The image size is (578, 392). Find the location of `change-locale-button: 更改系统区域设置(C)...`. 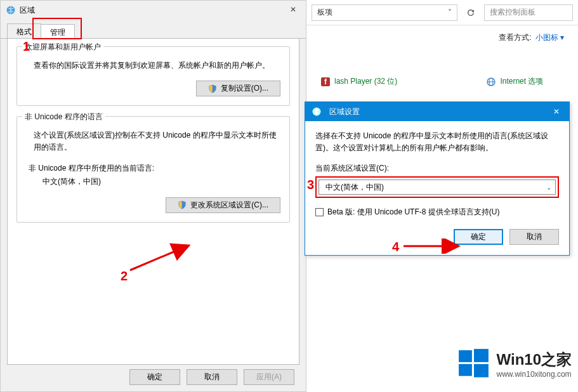

change-locale-button: 更改系统区域设置(C)... is located at coordinates (223, 206).